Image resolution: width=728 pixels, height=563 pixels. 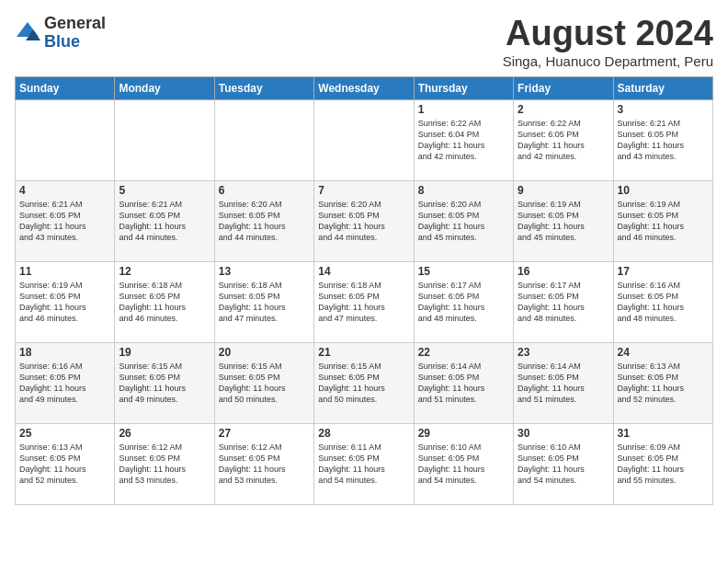 What do you see at coordinates (609, 42) in the screenshot?
I see `title-block: August 2024 Singa, Huanuco Department, P…` at bounding box center [609, 42].